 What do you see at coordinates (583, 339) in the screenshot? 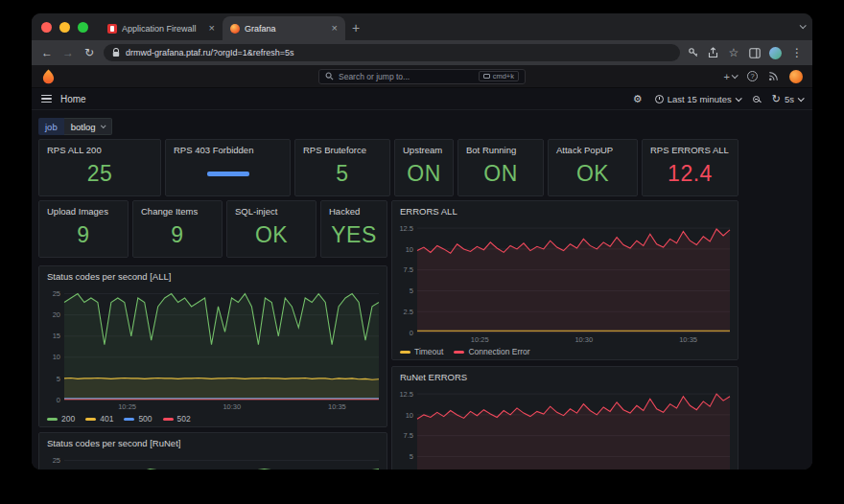
I see `svg-text: 10:30` at bounding box center [583, 339].